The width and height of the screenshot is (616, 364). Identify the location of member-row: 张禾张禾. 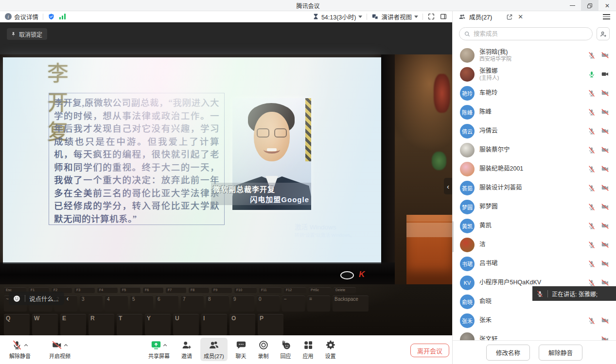
(534, 321).